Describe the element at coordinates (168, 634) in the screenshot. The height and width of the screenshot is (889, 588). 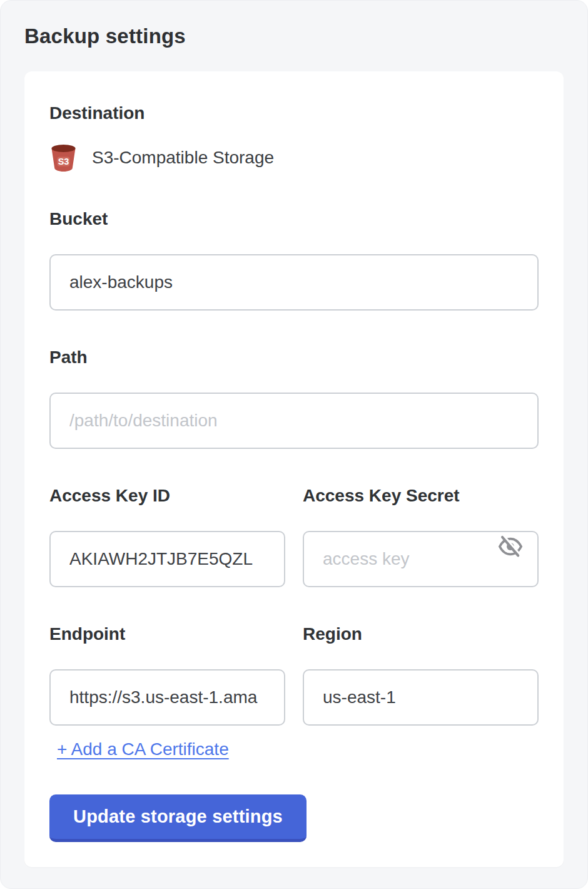
I see `endpoint-label: Endpoint` at that location.